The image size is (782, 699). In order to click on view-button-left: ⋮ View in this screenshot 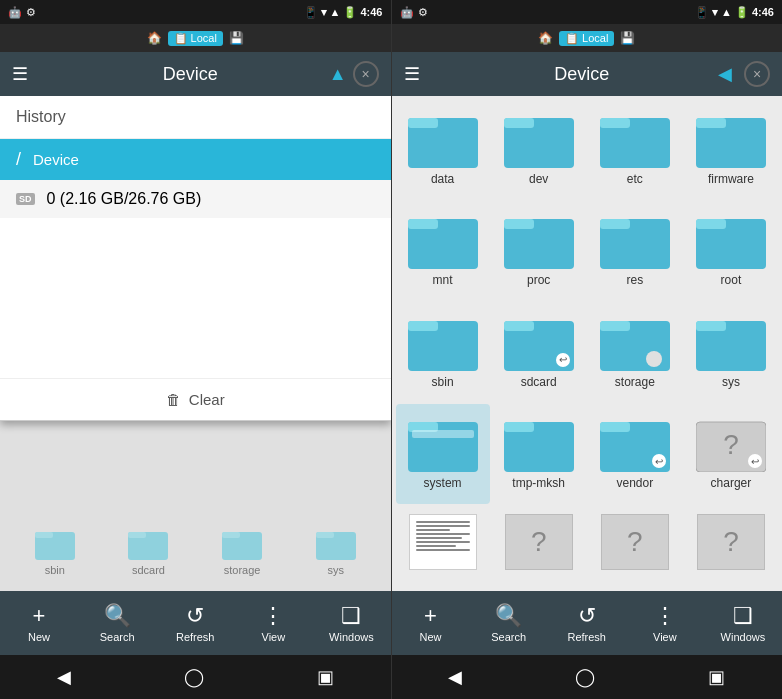, I will do `click(273, 623)`.